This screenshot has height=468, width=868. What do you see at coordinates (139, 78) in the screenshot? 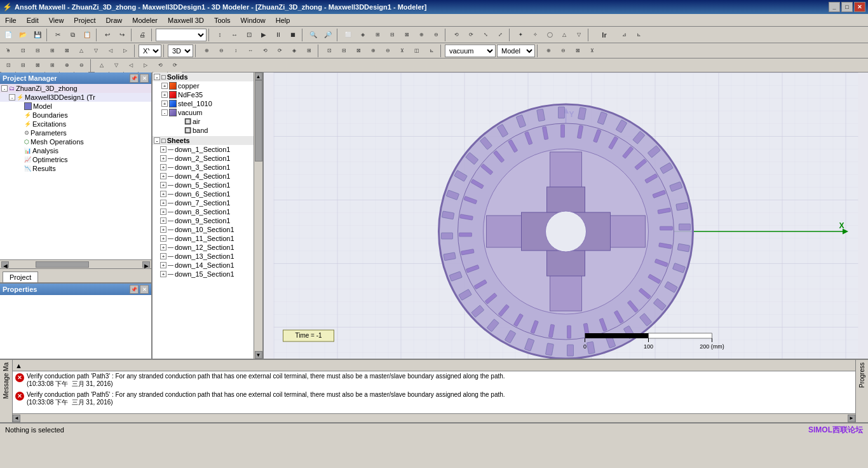
I see `panel-header-buttons: 📌 ✕` at bounding box center [139, 78].